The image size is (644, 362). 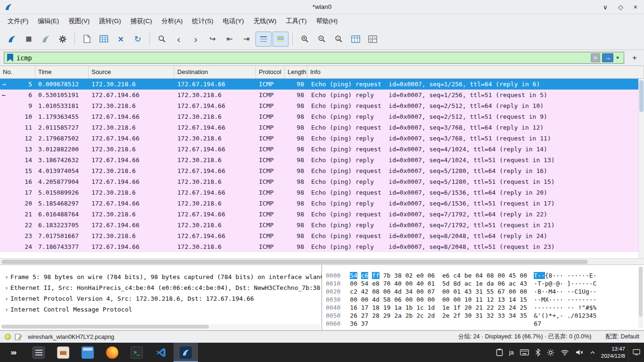 I want to click on menu-v: 视图(V), so click(x=79, y=21).